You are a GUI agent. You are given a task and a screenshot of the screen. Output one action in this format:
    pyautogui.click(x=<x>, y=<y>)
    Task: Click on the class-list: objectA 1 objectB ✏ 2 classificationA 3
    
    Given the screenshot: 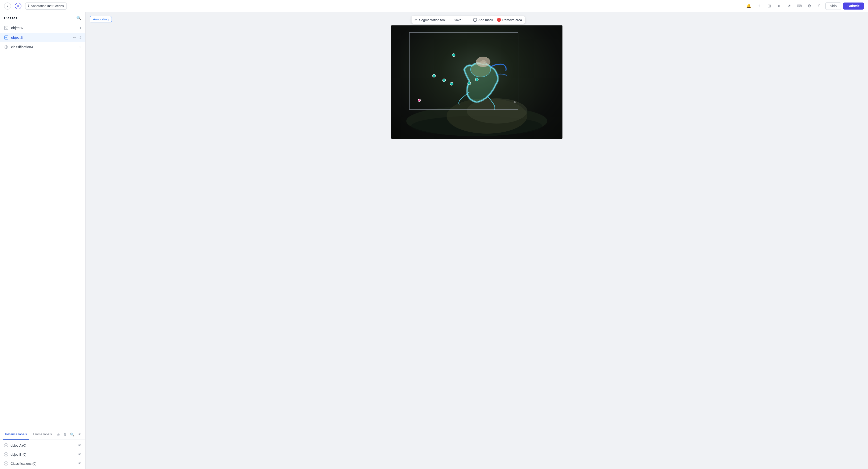 What is the action you would take?
    pyautogui.click(x=42, y=38)
    